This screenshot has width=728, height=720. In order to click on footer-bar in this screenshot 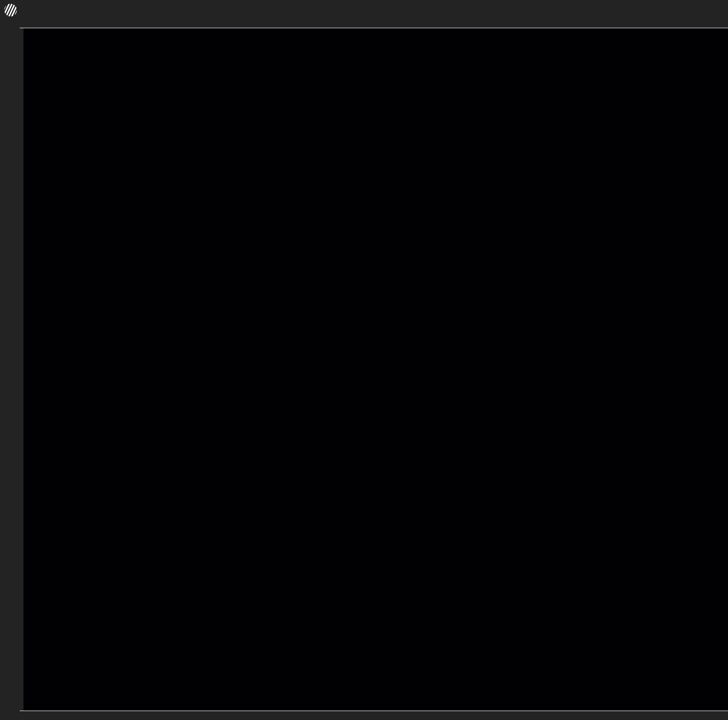, I will do `click(364, 716)`.